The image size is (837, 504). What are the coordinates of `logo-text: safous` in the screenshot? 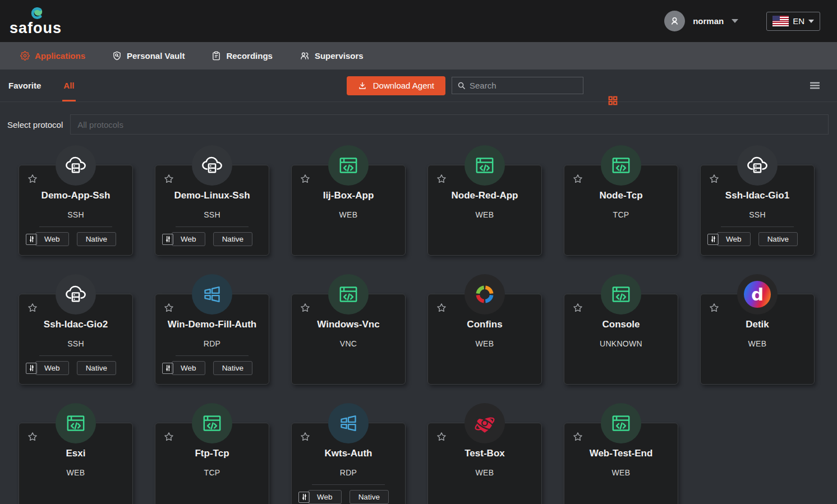 It's located at (36, 28).